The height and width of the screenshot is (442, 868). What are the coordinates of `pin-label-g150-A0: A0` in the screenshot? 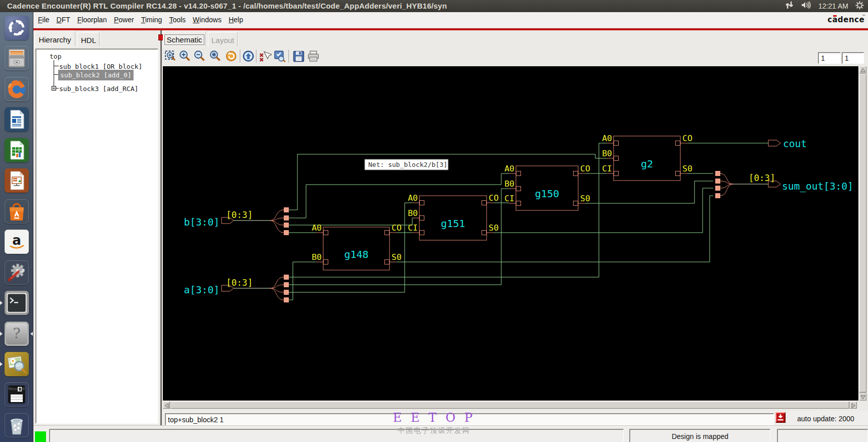 It's located at (509, 169).